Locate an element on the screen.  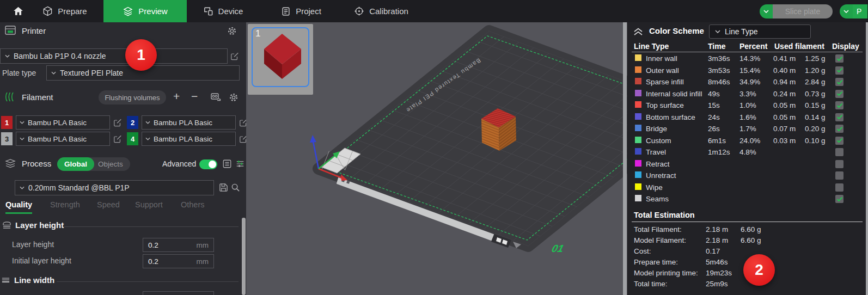
slice-plate-button: Slice plate is located at coordinates (803, 11).